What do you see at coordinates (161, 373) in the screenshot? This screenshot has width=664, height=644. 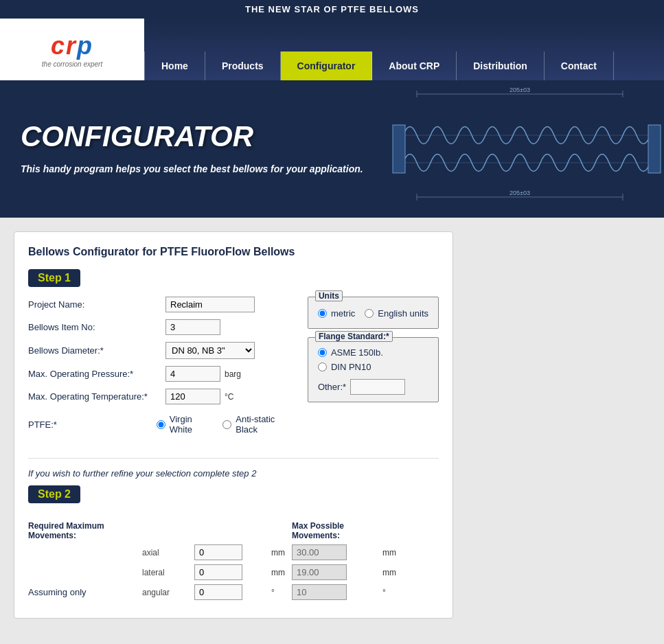 I see `max-pressure-group: Max. Operating Pressure:* barg` at bounding box center [161, 373].